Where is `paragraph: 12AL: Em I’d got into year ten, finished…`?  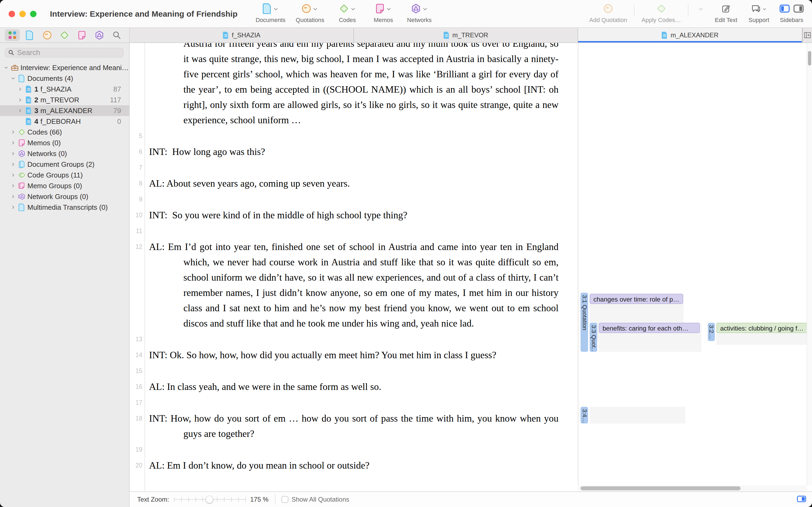 paragraph: 12AL: Em I’d got into year ten, finished… is located at coordinates (354, 285).